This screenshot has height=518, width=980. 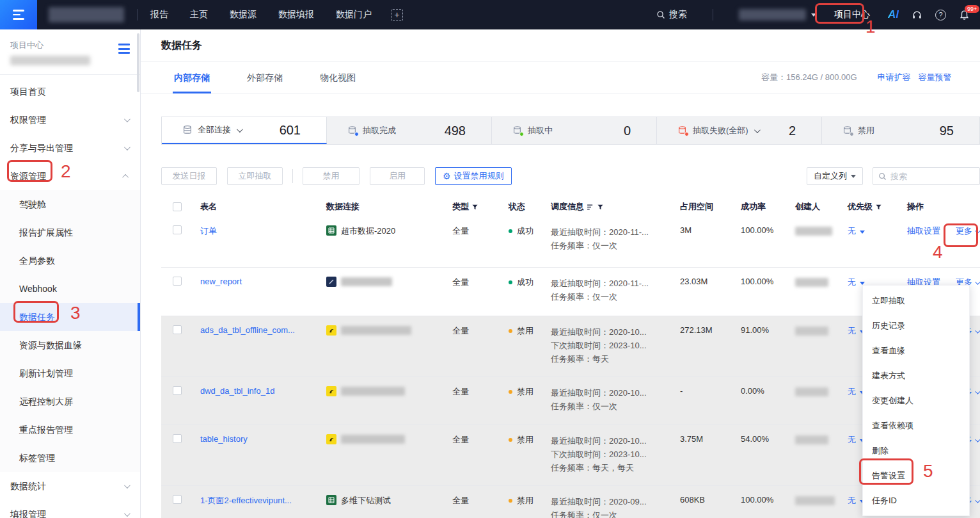 What do you see at coordinates (189, 176) in the screenshot?
I see `send-daily-report-button: 发送日报` at bounding box center [189, 176].